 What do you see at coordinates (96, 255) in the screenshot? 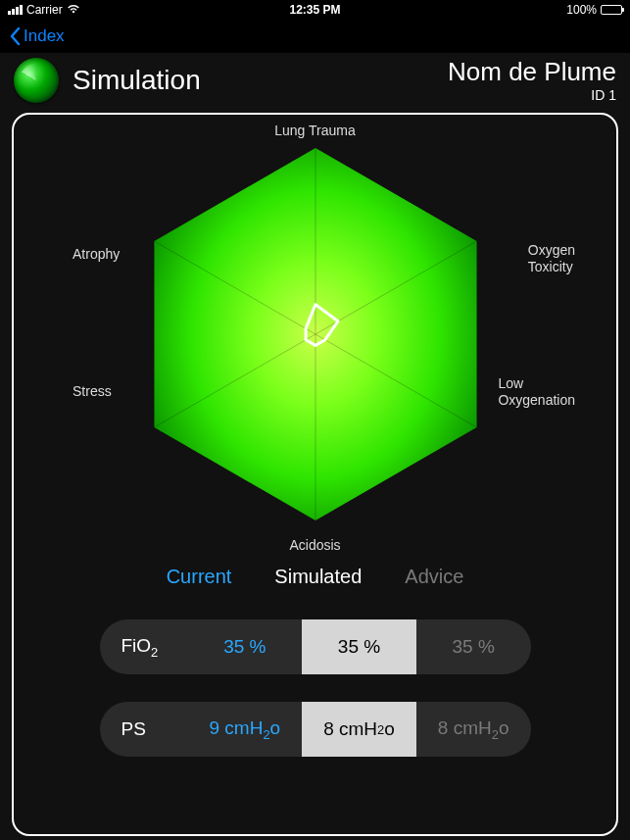
I see `axis-label-atrophy: Atrophy` at bounding box center [96, 255].